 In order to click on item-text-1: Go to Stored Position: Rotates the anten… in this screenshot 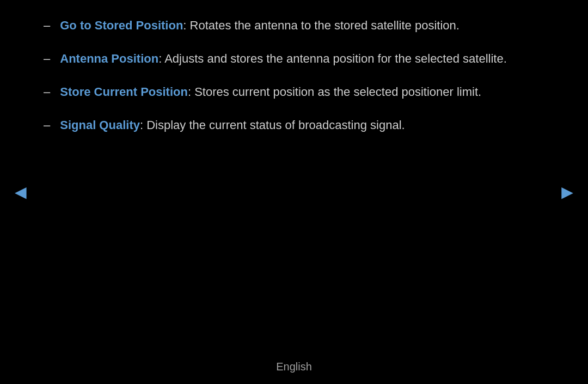, I will do `click(260, 25)`.